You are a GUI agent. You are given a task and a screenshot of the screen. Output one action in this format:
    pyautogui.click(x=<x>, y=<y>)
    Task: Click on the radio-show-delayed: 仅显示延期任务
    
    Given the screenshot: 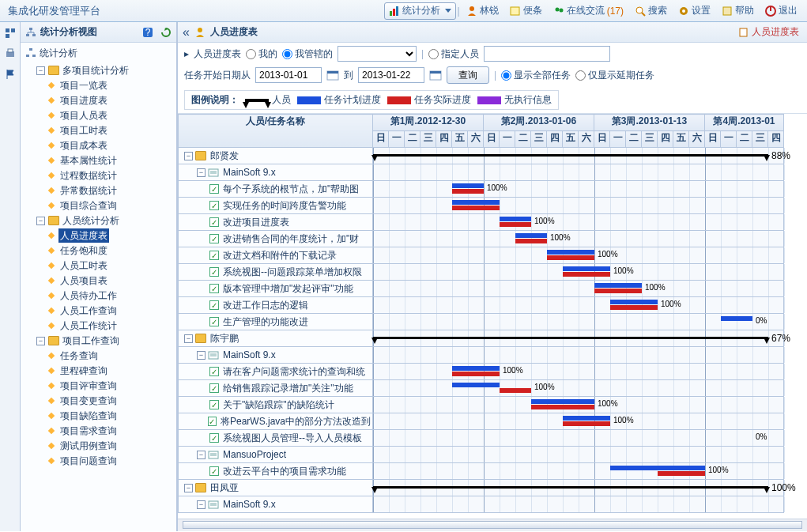 What is the action you would take?
    pyautogui.click(x=615, y=76)
    